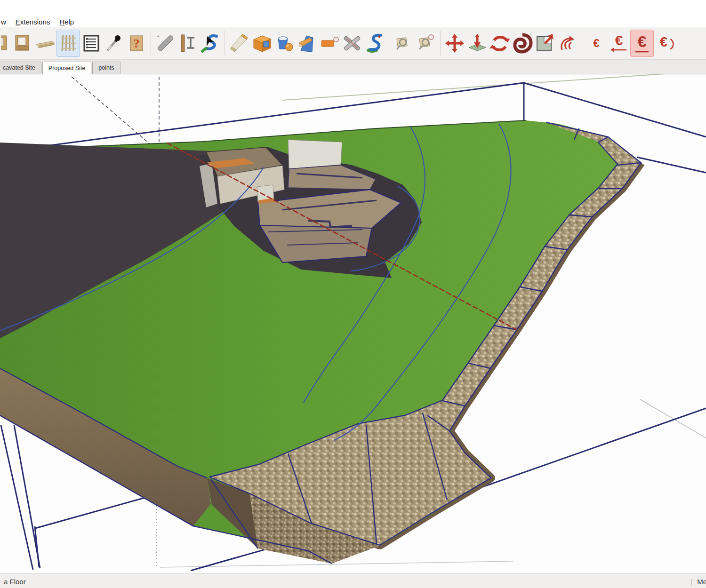  I want to click on status-context-label: a Floor, so click(345, 581).